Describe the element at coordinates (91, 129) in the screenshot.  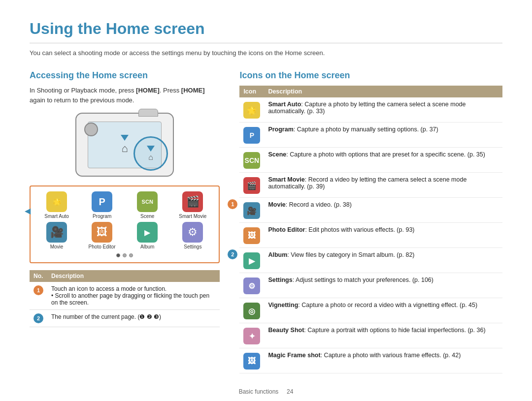
I see `camera-lens` at that location.